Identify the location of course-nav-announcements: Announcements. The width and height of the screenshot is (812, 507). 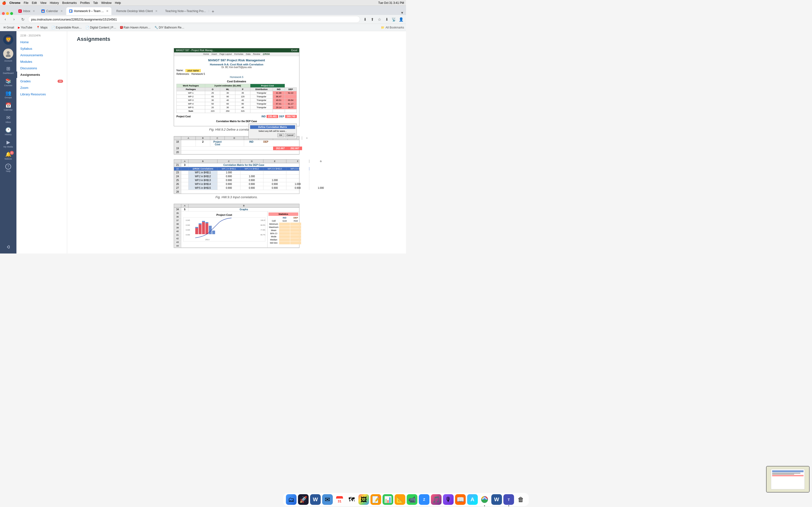
(42, 55).